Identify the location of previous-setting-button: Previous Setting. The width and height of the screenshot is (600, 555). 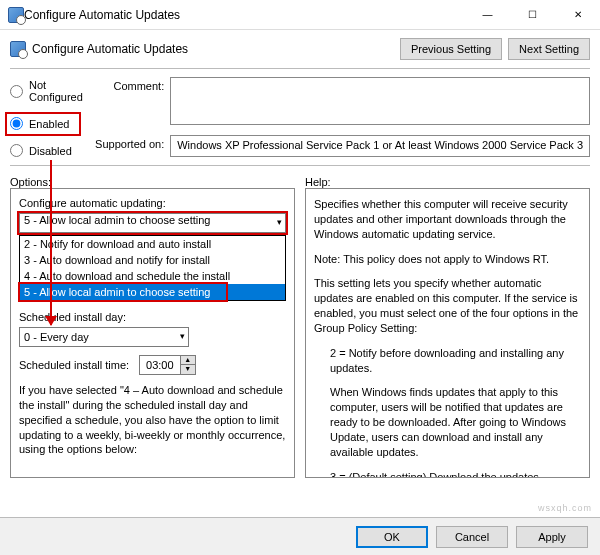
(451, 49).